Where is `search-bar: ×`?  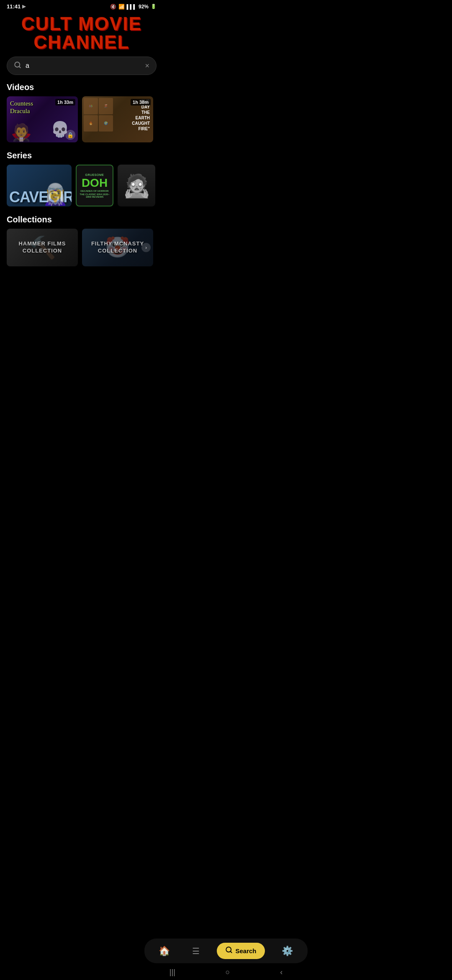 search-bar: × is located at coordinates (82, 66).